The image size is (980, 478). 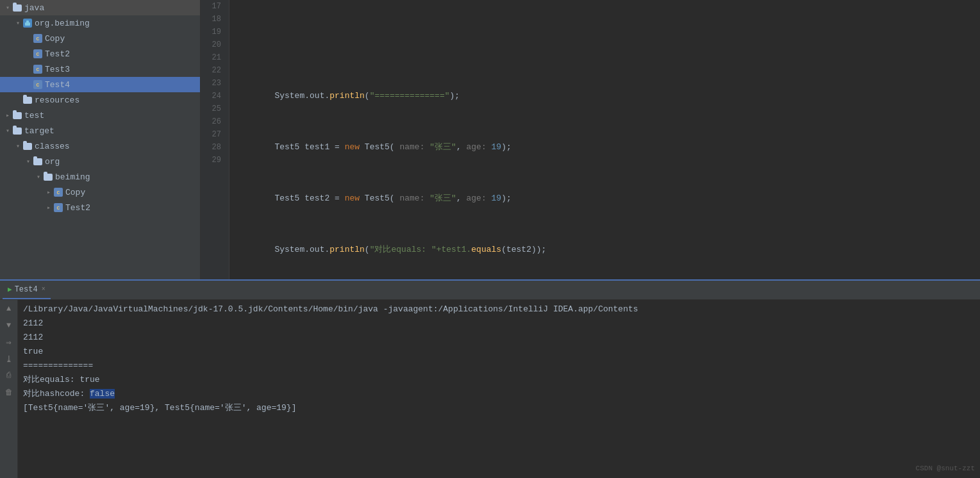 I want to click on scroll-down-btn: ▼, so click(x=9, y=326).